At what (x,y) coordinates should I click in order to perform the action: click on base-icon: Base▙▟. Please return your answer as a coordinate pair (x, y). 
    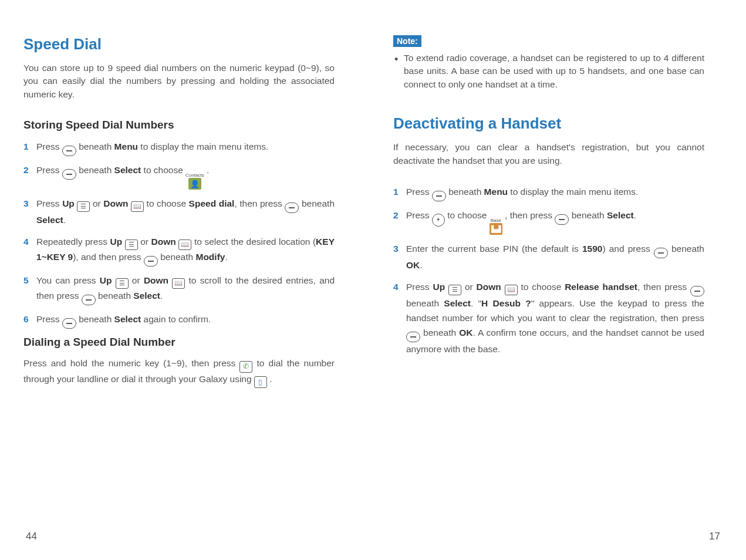
    Looking at the image, I should click on (496, 227).